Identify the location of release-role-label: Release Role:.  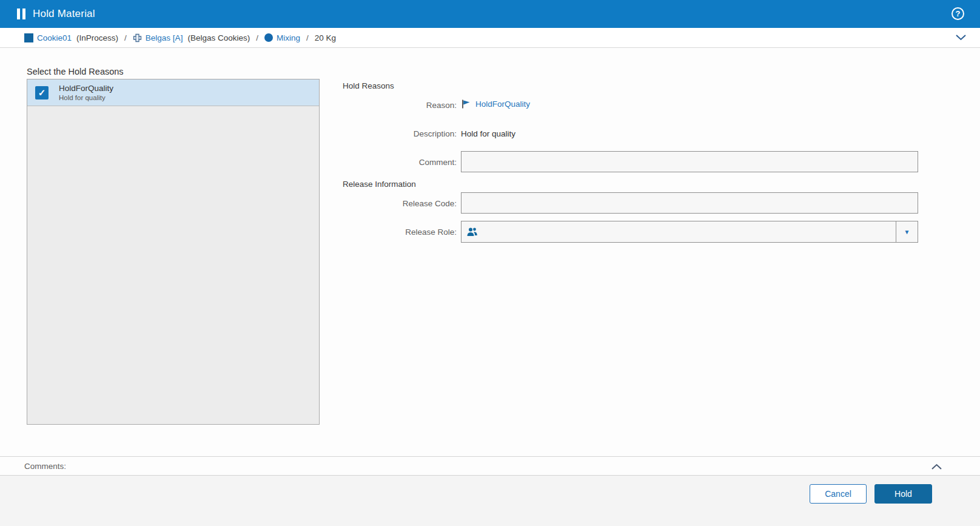
(400, 232).